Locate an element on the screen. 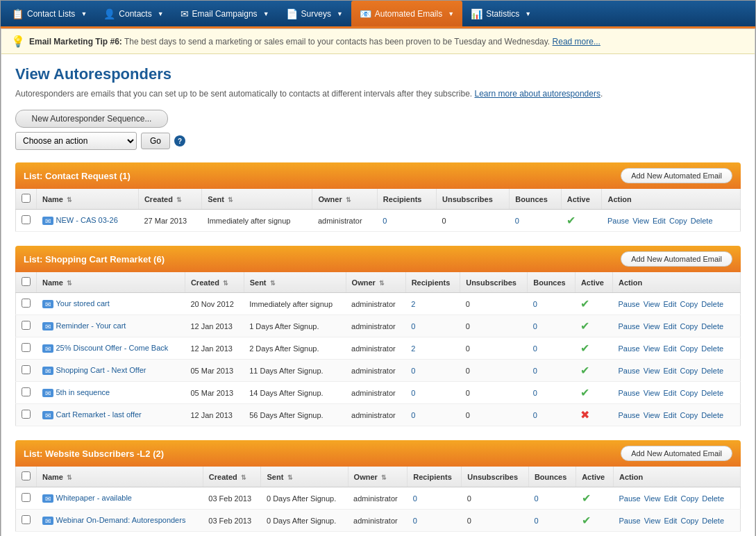 The width and height of the screenshot is (756, 536). nav-surveys: 📄 Surveys ▼ is located at coordinates (314, 14).